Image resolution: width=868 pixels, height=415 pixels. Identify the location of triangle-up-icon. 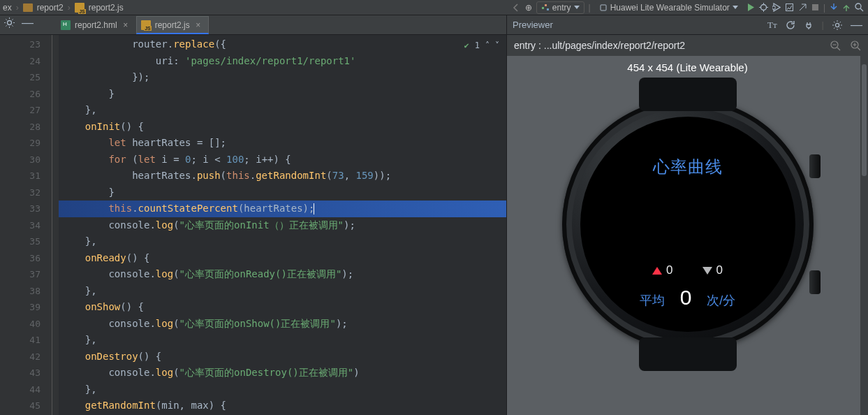
(657, 271).